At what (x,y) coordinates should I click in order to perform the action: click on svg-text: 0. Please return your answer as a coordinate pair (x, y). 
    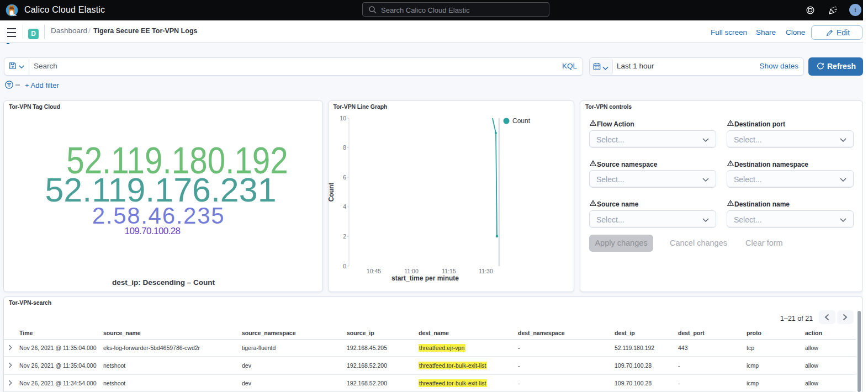
    Looking at the image, I should click on (345, 266).